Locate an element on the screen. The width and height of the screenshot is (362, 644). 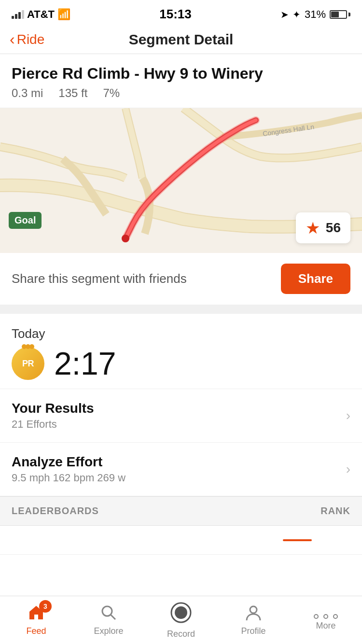
battery-icon is located at coordinates (340, 14).